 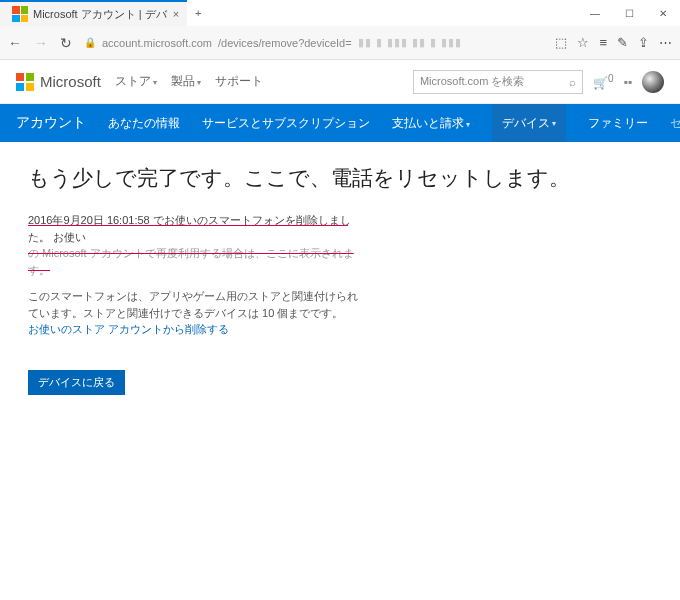 What do you see at coordinates (572, 82) in the screenshot?
I see `search-icon: ⌕` at bounding box center [572, 82].